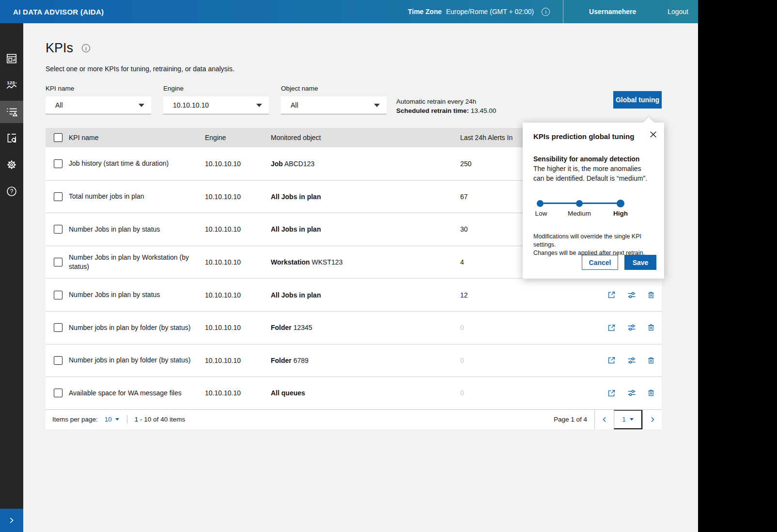 The height and width of the screenshot is (532, 777). Describe the element at coordinates (98, 88) in the screenshot. I see `filter-label: KPI name` at that location.